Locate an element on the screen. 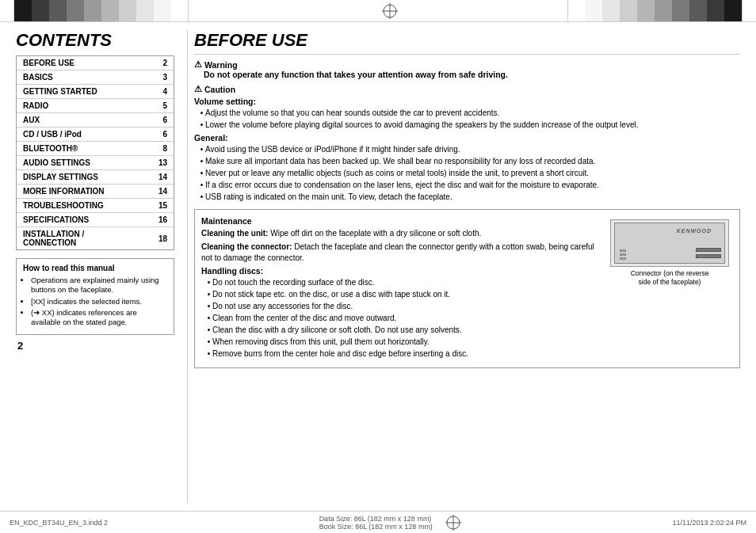  general-item: Never put or leave any metallic objects … is located at coordinates (472, 173).